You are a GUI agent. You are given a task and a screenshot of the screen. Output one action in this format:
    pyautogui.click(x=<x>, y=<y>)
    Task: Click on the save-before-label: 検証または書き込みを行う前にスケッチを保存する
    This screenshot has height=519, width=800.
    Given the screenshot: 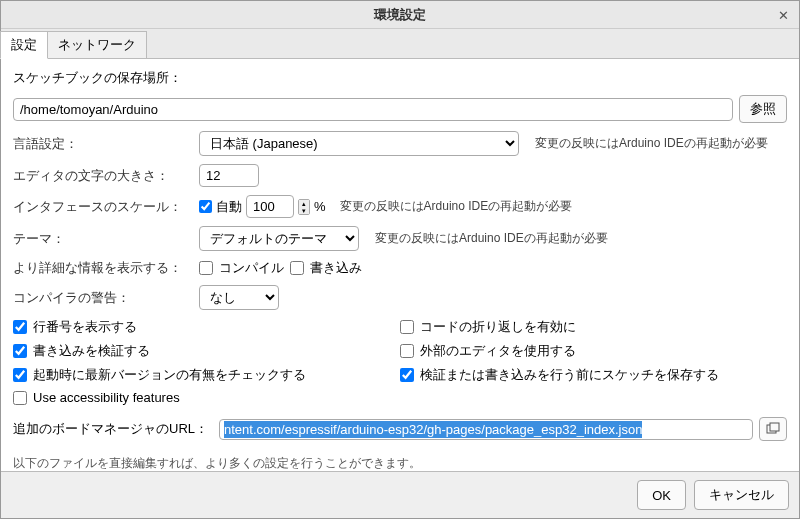 What is the action you would take?
    pyautogui.click(x=570, y=375)
    